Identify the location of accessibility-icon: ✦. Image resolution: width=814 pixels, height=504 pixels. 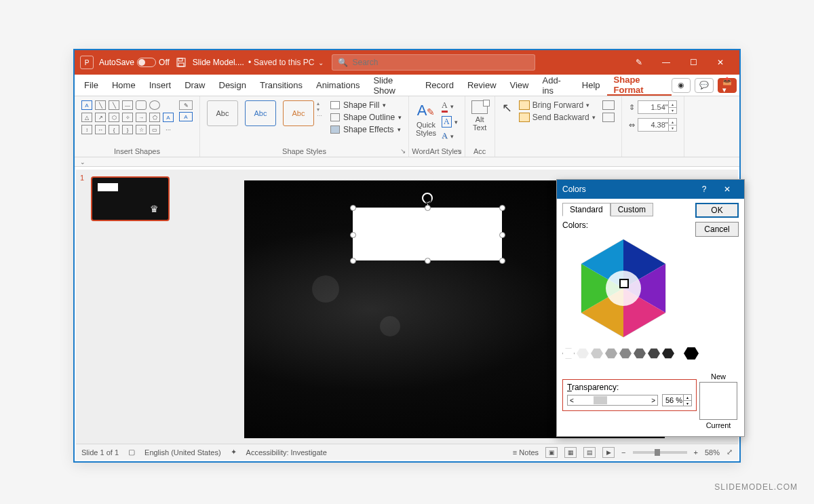
(233, 452).